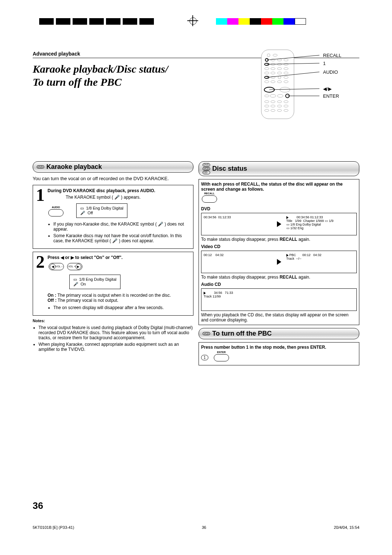 This screenshot has width=392, height=555. I want to click on black-registration-bar, so click(97, 21).